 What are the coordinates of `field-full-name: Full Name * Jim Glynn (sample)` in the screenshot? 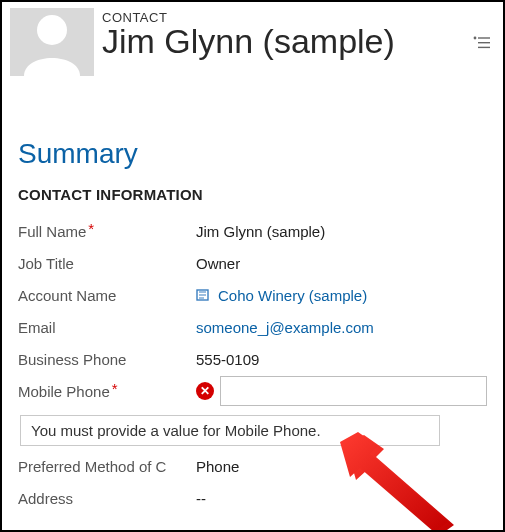 It's located at (252, 231).